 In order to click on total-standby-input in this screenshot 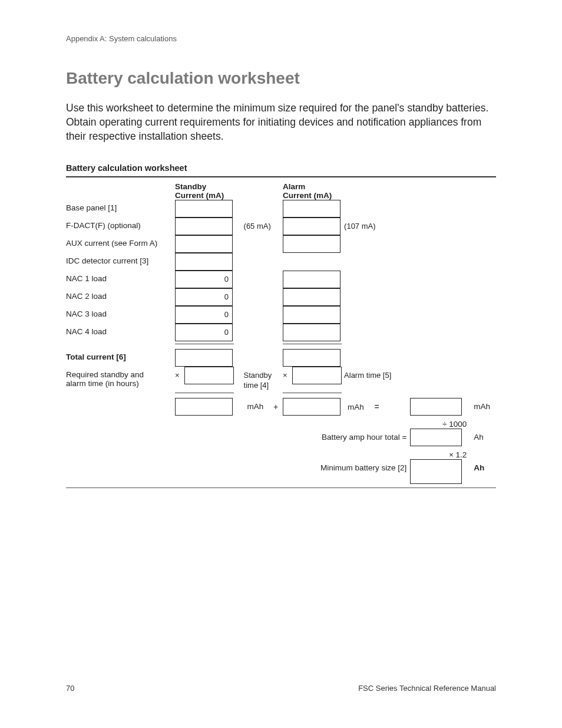, I will do `click(204, 358)`.